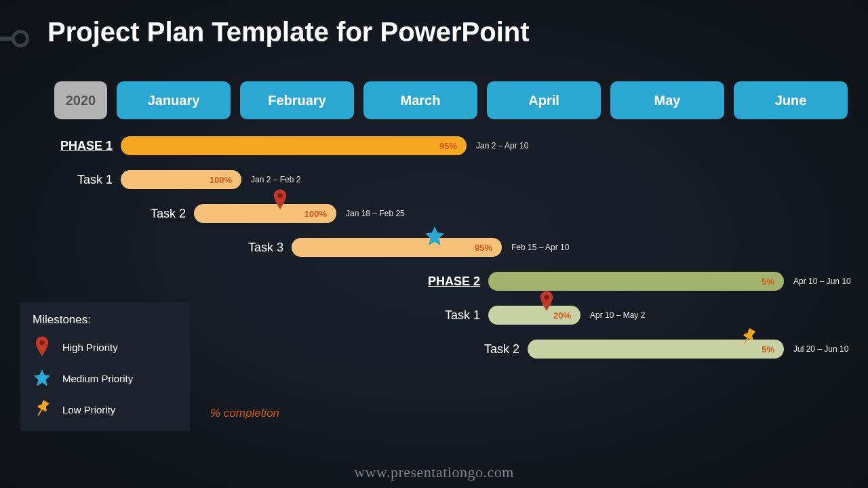  What do you see at coordinates (81, 100) in the screenshot?
I see `year-pill: 2020` at bounding box center [81, 100].